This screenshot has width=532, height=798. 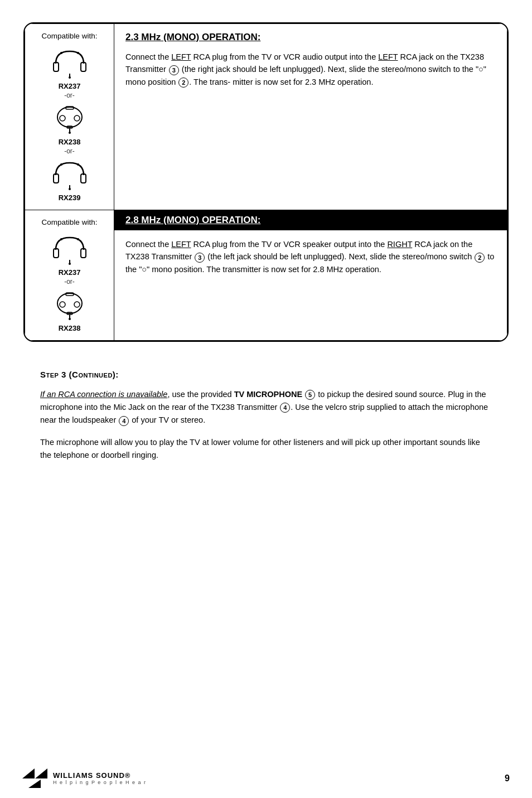 What do you see at coordinates (311, 275) in the screenshot?
I see `section2-content-col: 2.8 MHz (MONO) OPERATION: Connect the LE…` at bounding box center [311, 275].